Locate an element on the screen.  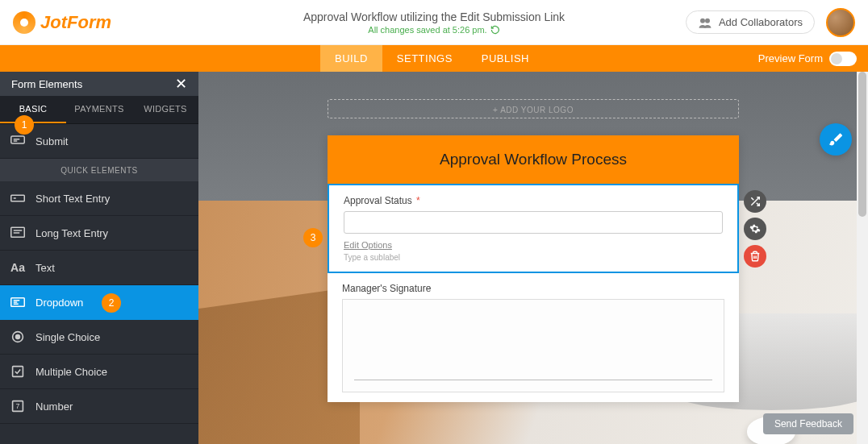
long-text-icon is located at coordinates (18, 233).